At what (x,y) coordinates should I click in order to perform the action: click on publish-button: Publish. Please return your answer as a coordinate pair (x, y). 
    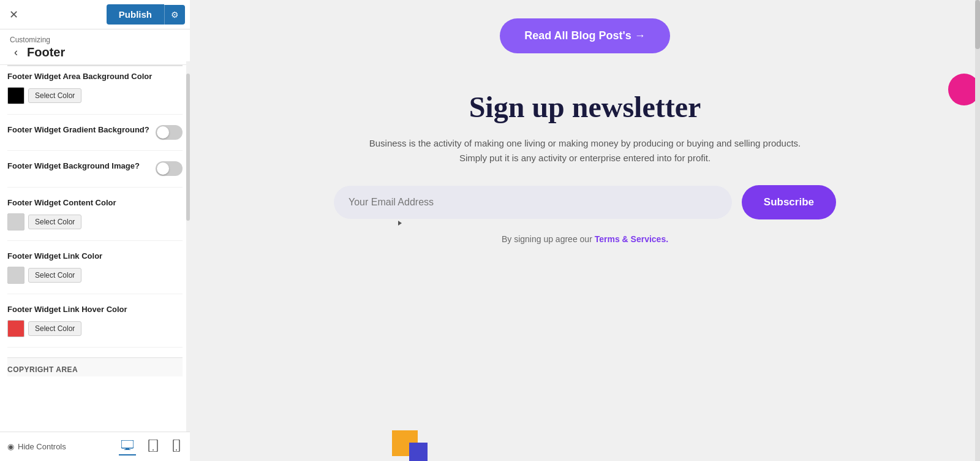
    Looking at the image, I should click on (135, 15).